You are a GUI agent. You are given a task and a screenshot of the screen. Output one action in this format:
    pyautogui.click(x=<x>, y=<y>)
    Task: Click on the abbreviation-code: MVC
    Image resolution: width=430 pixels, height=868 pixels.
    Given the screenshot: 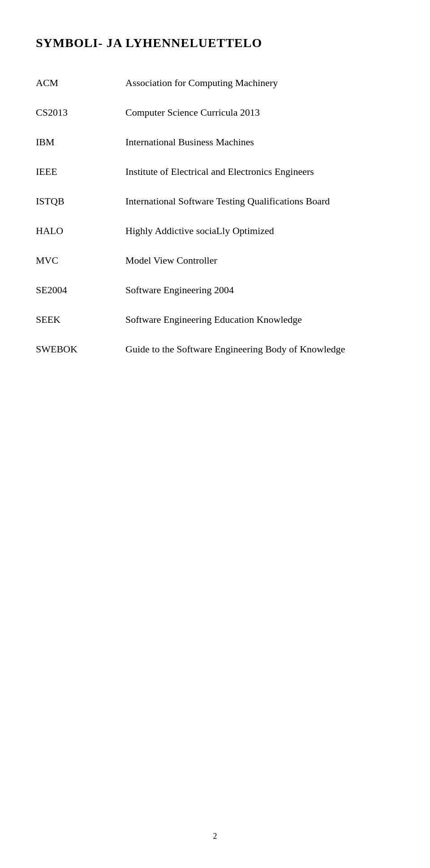 What is the action you would take?
    pyautogui.click(x=81, y=260)
    